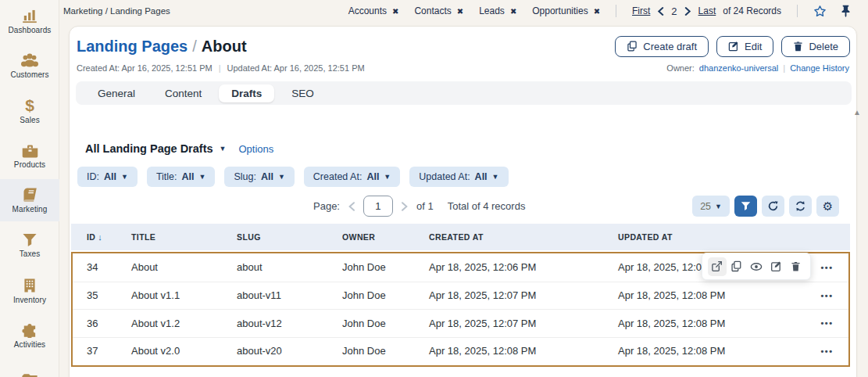  I want to click on last-record-link: Last, so click(708, 11).